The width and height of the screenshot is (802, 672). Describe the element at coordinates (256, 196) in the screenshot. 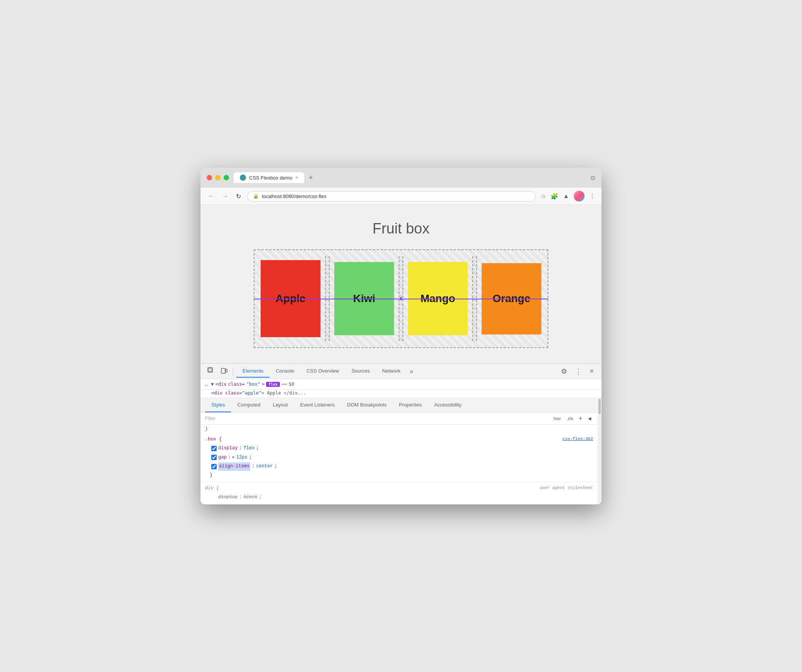

I see `lock-icon: 🔒` at that location.